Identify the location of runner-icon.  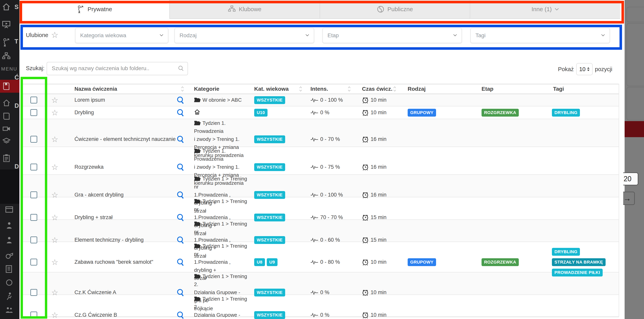
(9, 296).